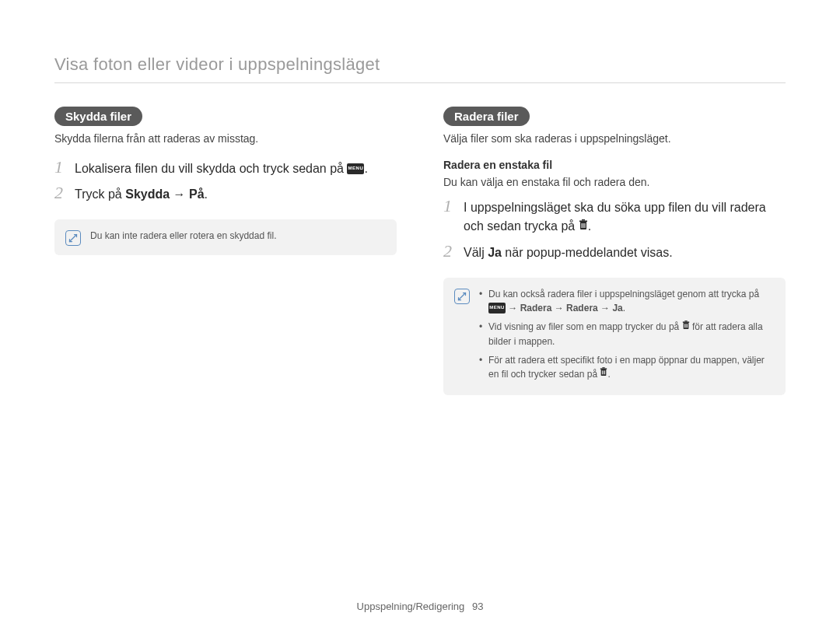 The width and height of the screenshot is (840, 634). What do you see at coordinates (165, 194) in the screenshot?
I see `step2-bold: Skydda → På` at bounding box center [165, 194].